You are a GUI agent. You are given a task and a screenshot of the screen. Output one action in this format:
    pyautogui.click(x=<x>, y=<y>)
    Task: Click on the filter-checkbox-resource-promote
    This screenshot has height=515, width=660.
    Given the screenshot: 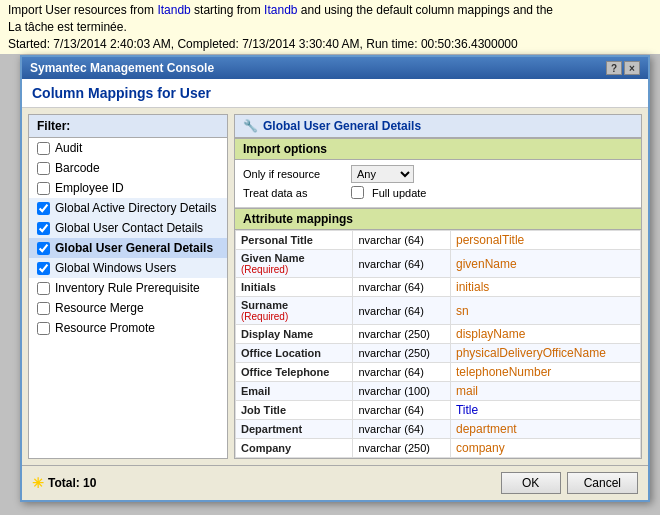 What is the action you would take?
    pyautogui.click(x=44, y=328)
    